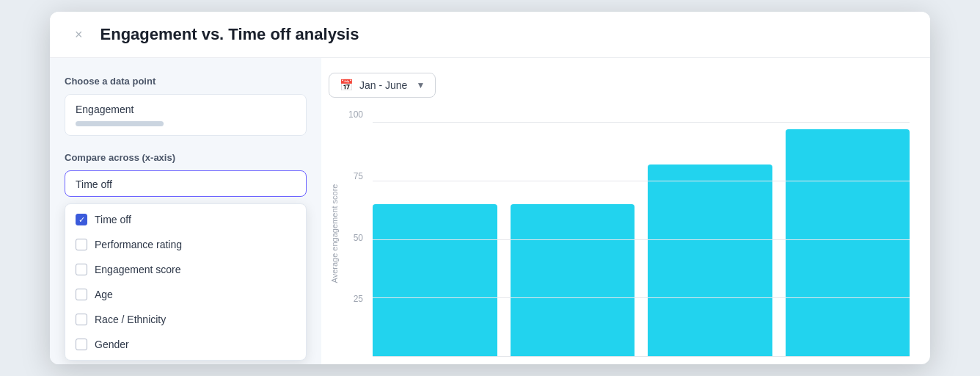 Image resolution: width=980 pixels, height=376 pixels. What do you see at coordinates (186, 187) in the screenshot?
I see `compare-current: Time off` at bounding box center [186, 187].